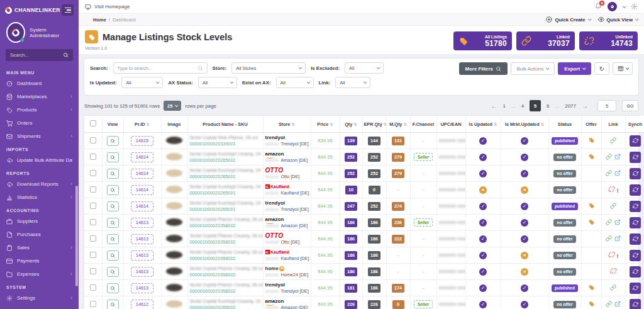 Image resolution: width=644 pixels, height=309 pixels. Describe the element at coordinates (39, 136) in the screenshot. I see `sidebar-item-shipments: Shipments›` at that location.